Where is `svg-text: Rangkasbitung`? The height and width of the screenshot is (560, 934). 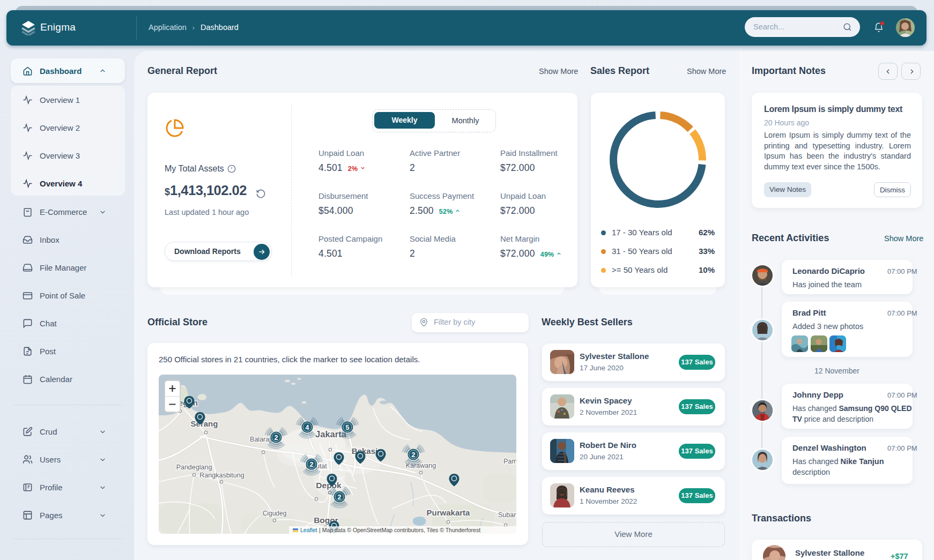 svg-text: Rangkasbitung is located at coordinates (222, 475).